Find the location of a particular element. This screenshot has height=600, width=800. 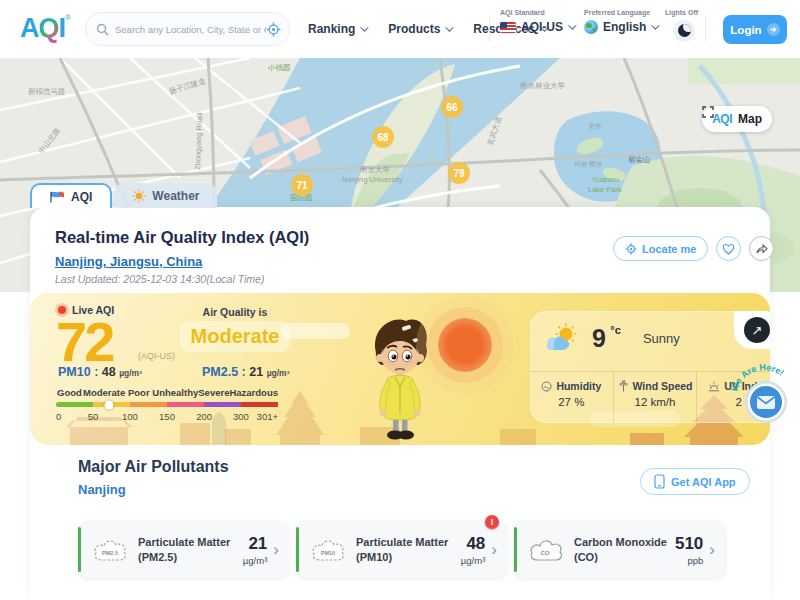

aqi-marker-71: 71 is located at coordinates (302, 185).